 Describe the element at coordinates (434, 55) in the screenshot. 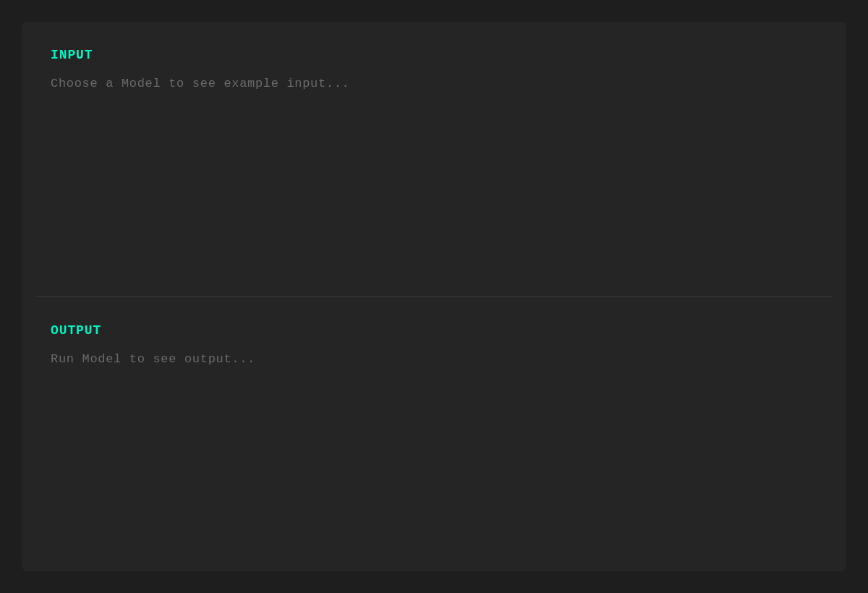

I see `input-section-title: INPUT` at that location.